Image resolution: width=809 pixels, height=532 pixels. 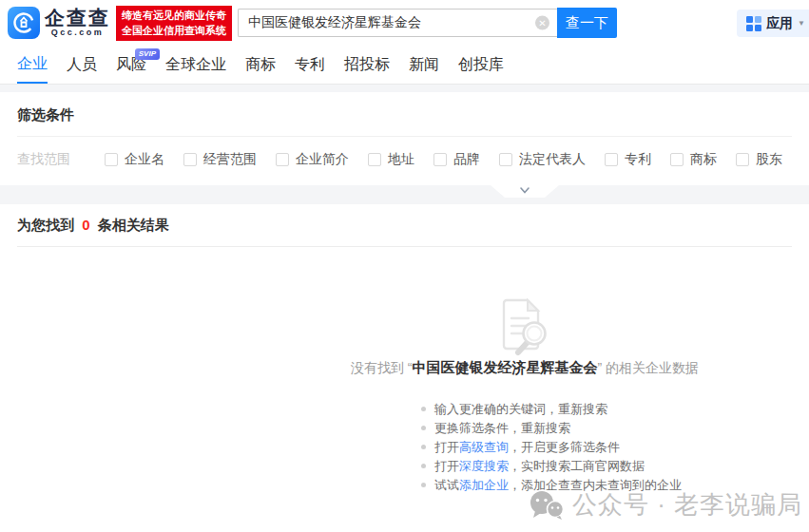 What do you see at coordinates (24, 23) in the screenshot?
I see `qcc-logo-icon` at bounding box center [24, 23].